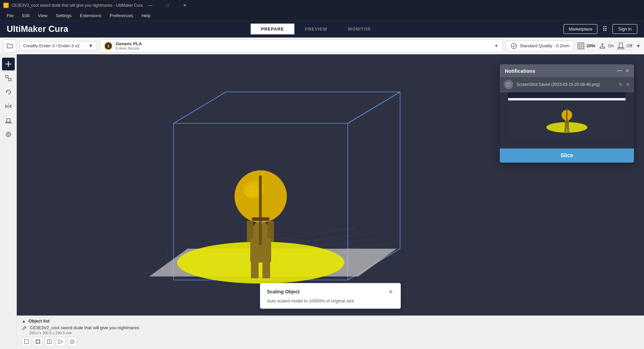 Image resolution: width=644 pixels, height=349 pixels. Describe the element at coordinates (151, 5) in the screenshot. I see `minimize-button: —` at that location.